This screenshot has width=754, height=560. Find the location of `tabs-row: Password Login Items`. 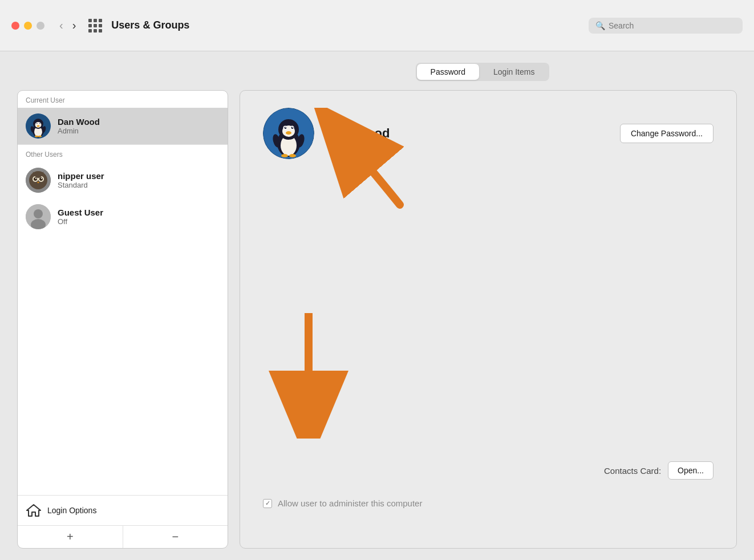

tabs-row: Password Login Items is located at coordinates (483, 71).